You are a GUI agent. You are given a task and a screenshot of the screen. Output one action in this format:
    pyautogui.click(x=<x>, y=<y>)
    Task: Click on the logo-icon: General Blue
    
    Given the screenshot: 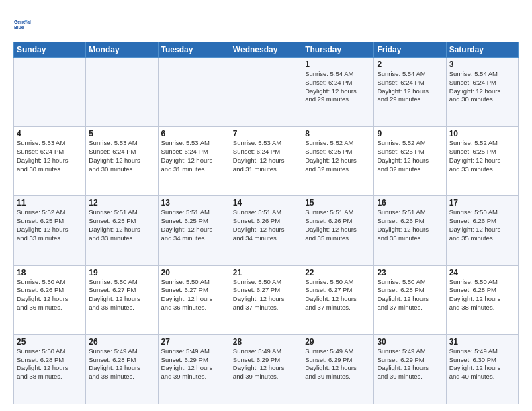 What is the action you would take?
    pyautogui.click(x=26, y=24)
    